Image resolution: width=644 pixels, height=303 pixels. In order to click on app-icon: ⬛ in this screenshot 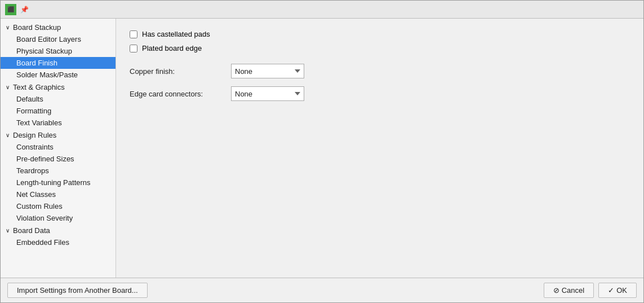, I will do `click(11, 10)`.